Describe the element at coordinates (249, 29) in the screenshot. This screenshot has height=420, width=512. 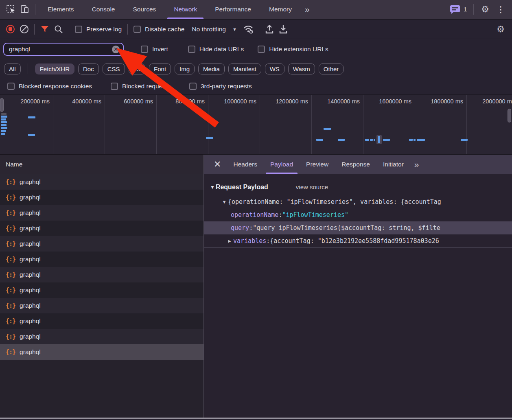
I see `network-conditions-icon` at that location.